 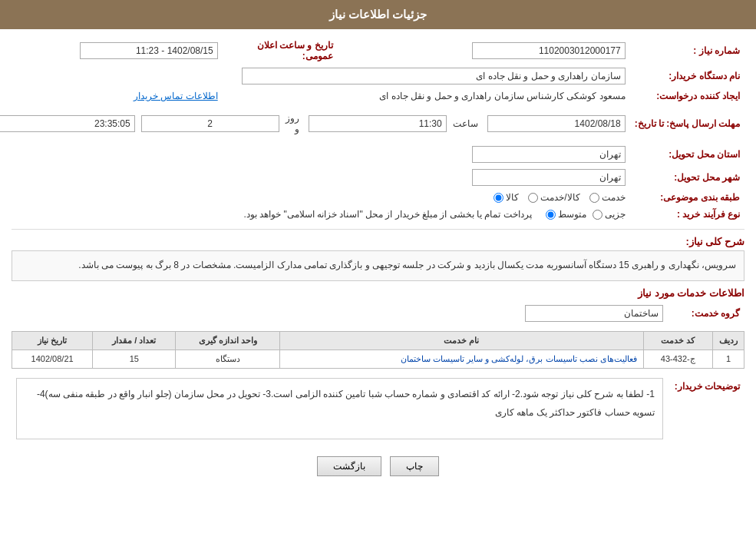 What do you see at coordinates (134, 359) in the screenshot?
I see `cell-quantity: 15` at bounding box center [134, 359].